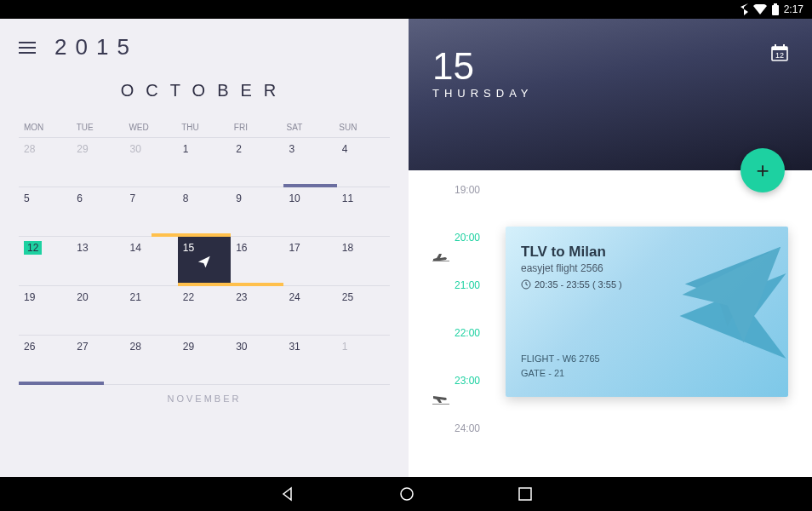 The height and width of the screenshot is (511, 812). I want to click on android-navbar, so click(406, 494).